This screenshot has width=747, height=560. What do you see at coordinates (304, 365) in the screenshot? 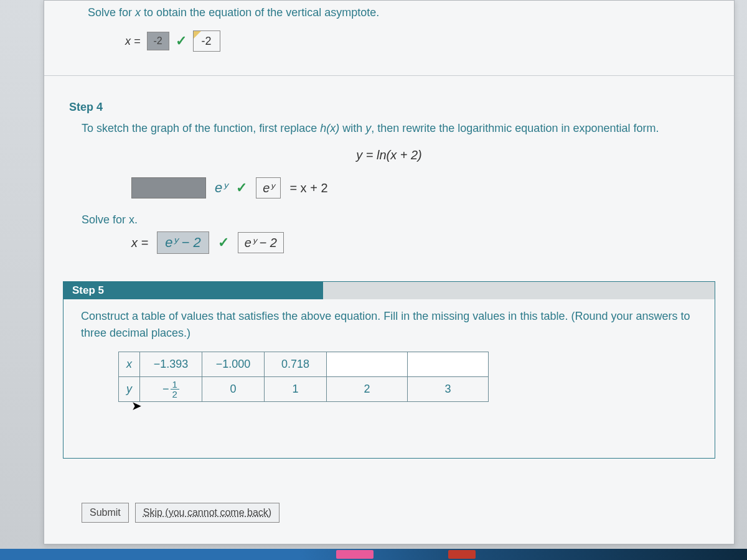
I see `table-row: x −1.393 −1.000 0.718` at bounding box center [304, 365].